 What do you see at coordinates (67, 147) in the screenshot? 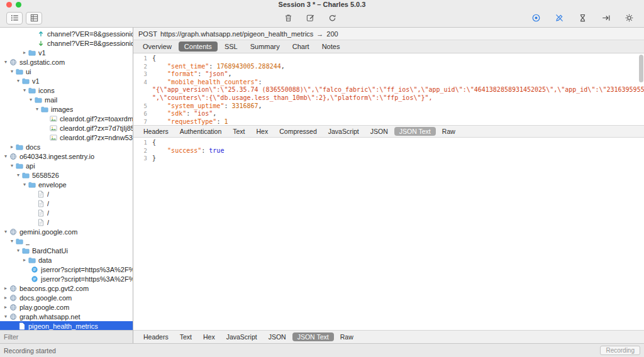
I see `tree-item: ▸docs` at bounding box center [67, 147].